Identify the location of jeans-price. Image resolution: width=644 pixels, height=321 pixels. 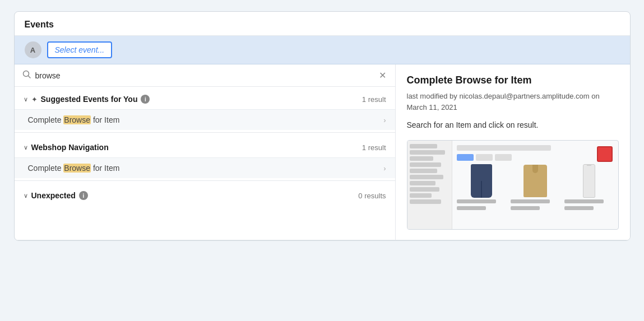
(476, 202).